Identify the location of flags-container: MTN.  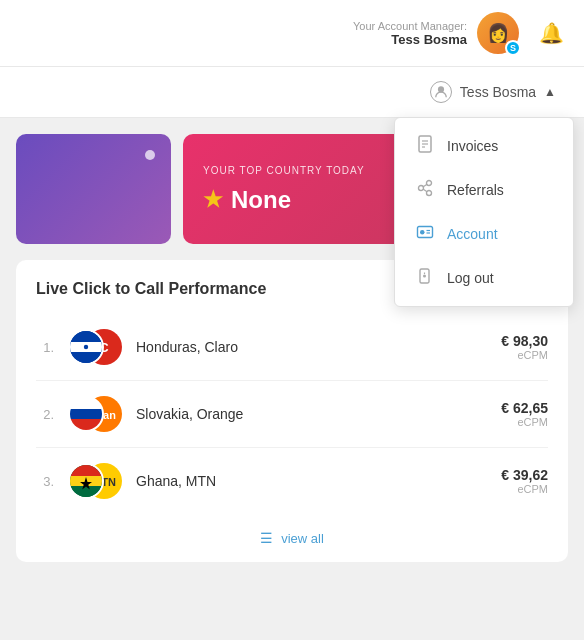
(95, 481).